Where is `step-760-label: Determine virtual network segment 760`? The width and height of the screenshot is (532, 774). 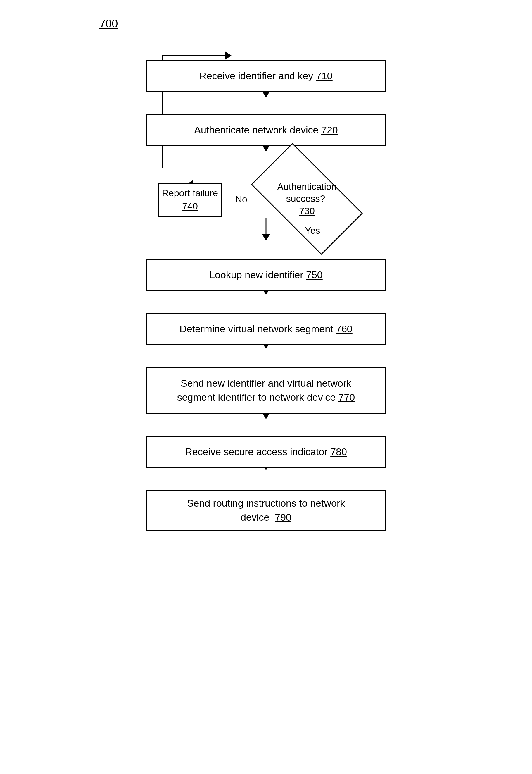
step-760-label: Determine virtual network segment 760 is located at coordinates (266, 329).